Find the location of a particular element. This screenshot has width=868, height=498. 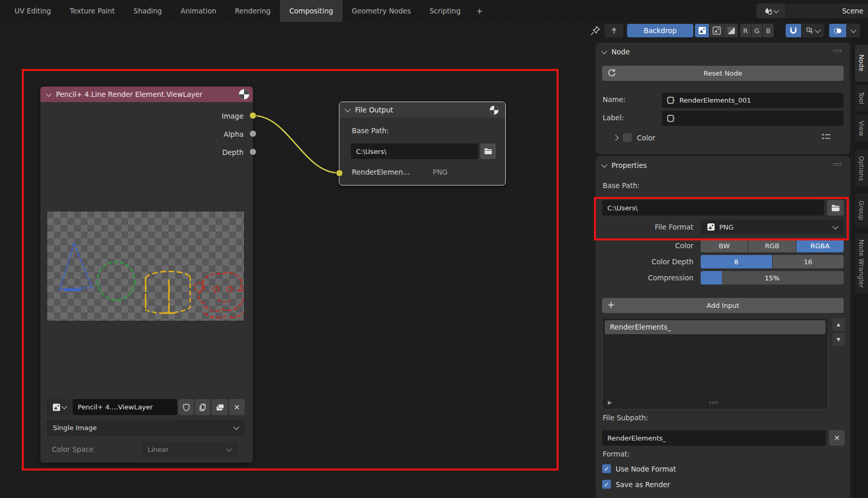

socket-output-alpha is located at coordinates (253, 134).